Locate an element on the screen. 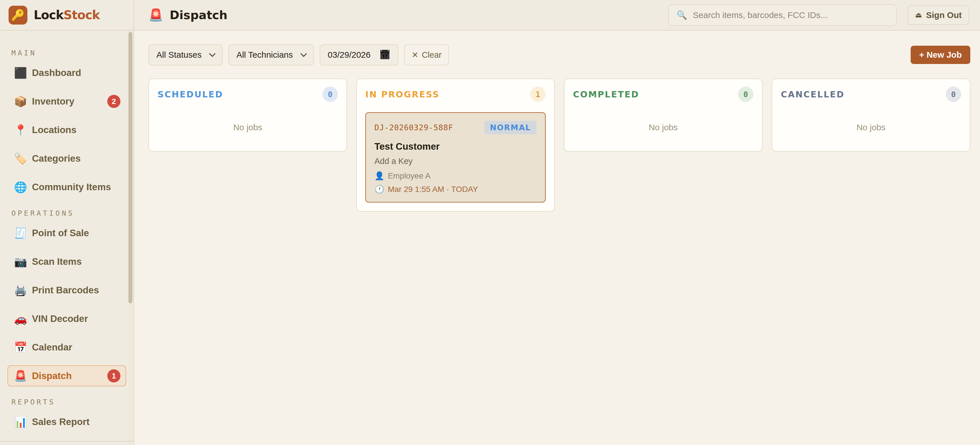 This screenshot has height=445, width=980. sidebar-item-point-of-sale: 🧾 Point of Sale is located at coordinates (67, 233).